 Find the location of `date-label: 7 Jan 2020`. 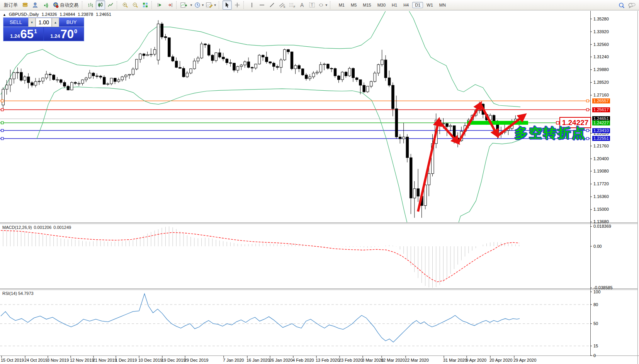

date-label: 7 Jan 2020 is located at coordinates (233, 360).